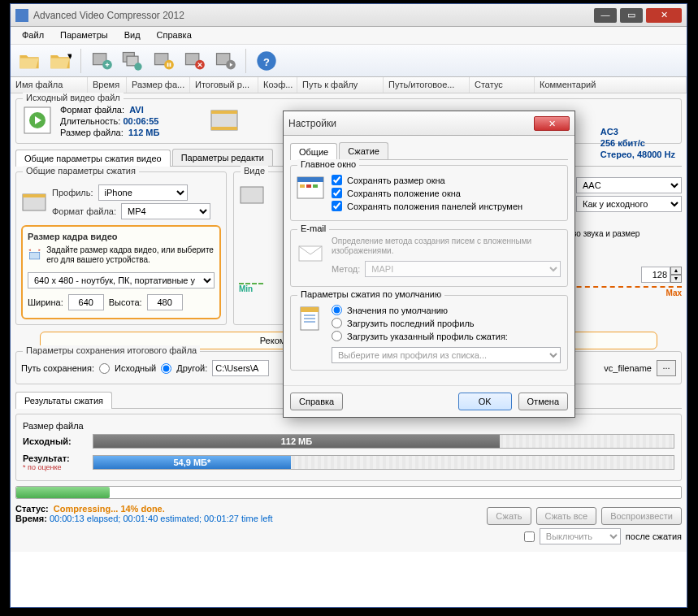 The height and width of the screenshot is (616, 698). I want to click on menu-file: Файл, so click(33, 36).